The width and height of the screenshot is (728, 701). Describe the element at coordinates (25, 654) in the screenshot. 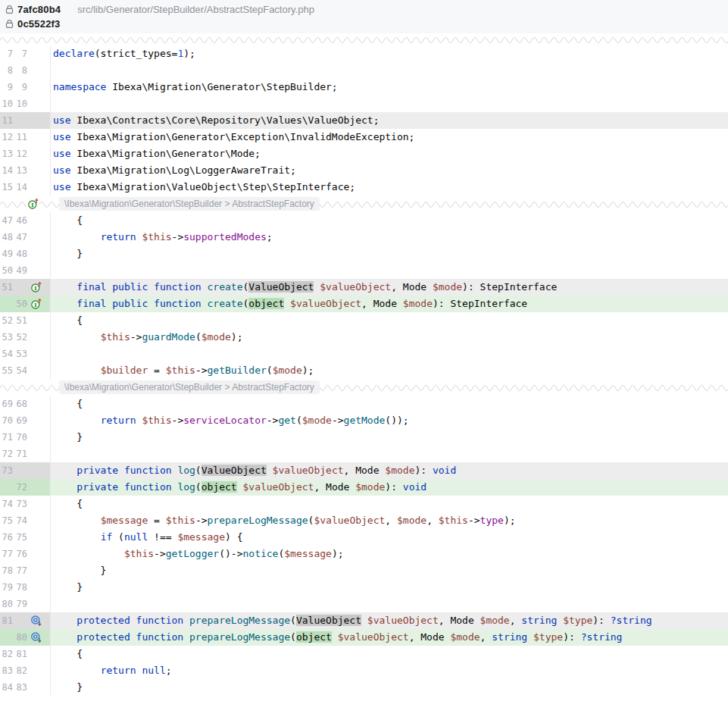

I see `gutter: 8281` at that location.